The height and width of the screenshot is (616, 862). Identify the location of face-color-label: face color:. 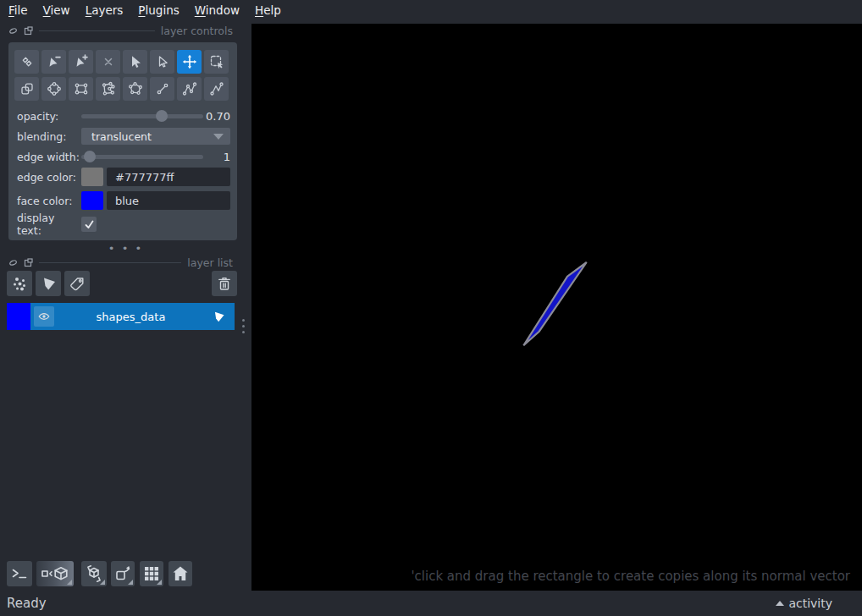
(49, 201).